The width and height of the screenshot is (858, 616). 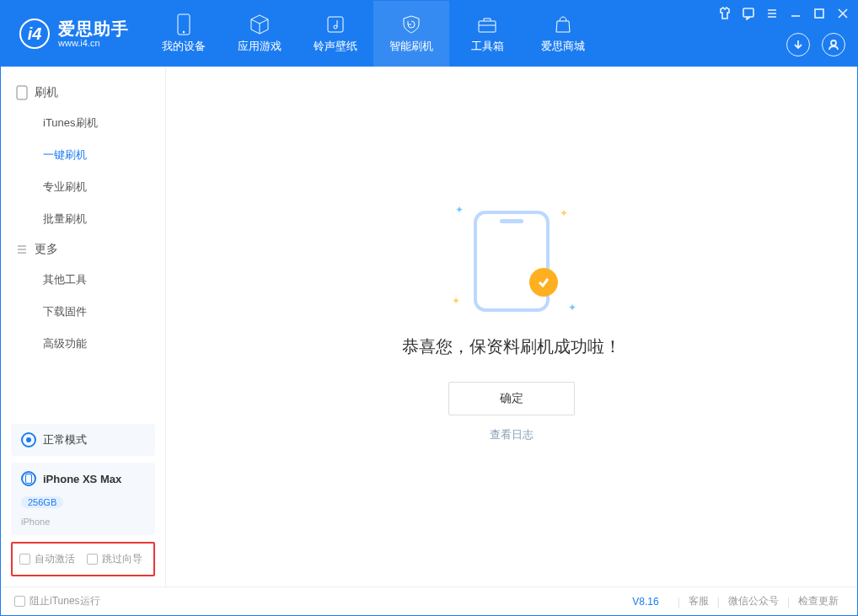 What do you see at coordinates (83, 499) in the screenshot?
I see `device-card: iPhone XS Max 256GB iPhone` at bounding box center [83, 499].